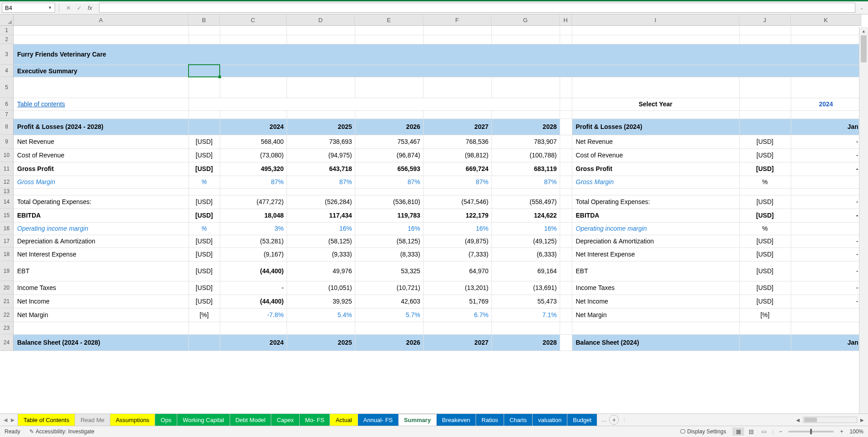 The width and height of the screenshot is (868, 437). I want to click on row-val: 117,434, so click(321, 215).